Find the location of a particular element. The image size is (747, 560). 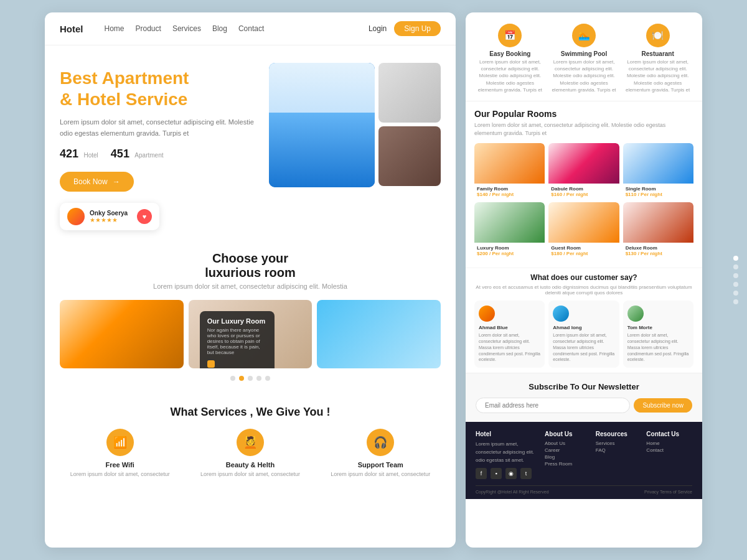

pool-visual is located at coordinates (322, 150).